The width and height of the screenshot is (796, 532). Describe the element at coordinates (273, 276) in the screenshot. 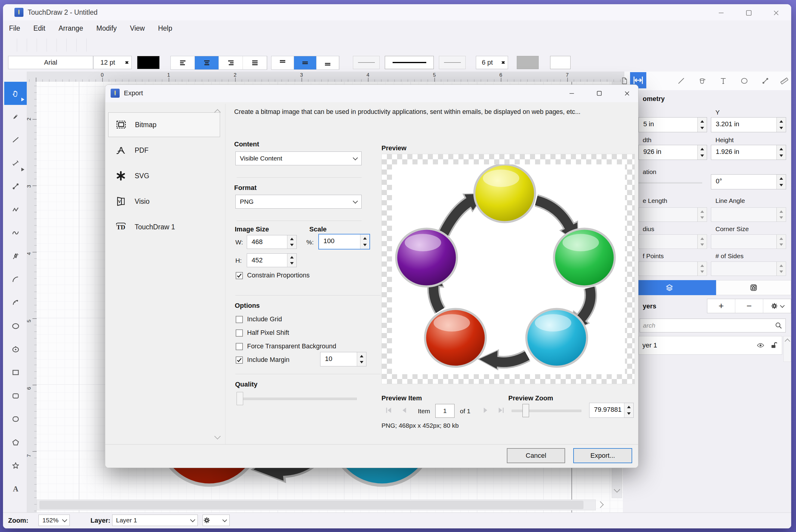

I see `constrain-proportions-checkbox: Constrain Proportions` at that location.